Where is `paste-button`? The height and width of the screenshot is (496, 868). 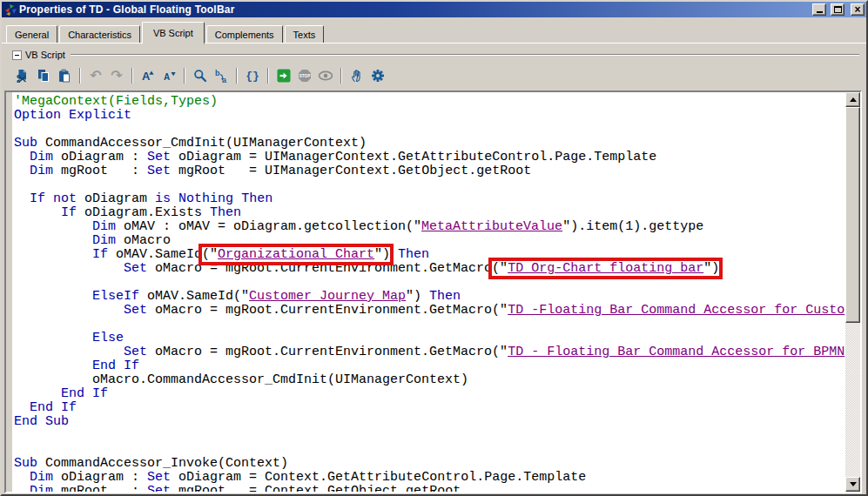
paste-button is located at coordinates (64, 76).